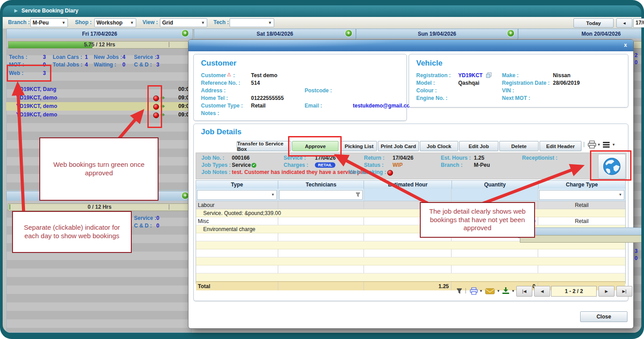 The height and width of the screenshot is (339, 644). I want to click on print-menu-icon, so click(592, 145).